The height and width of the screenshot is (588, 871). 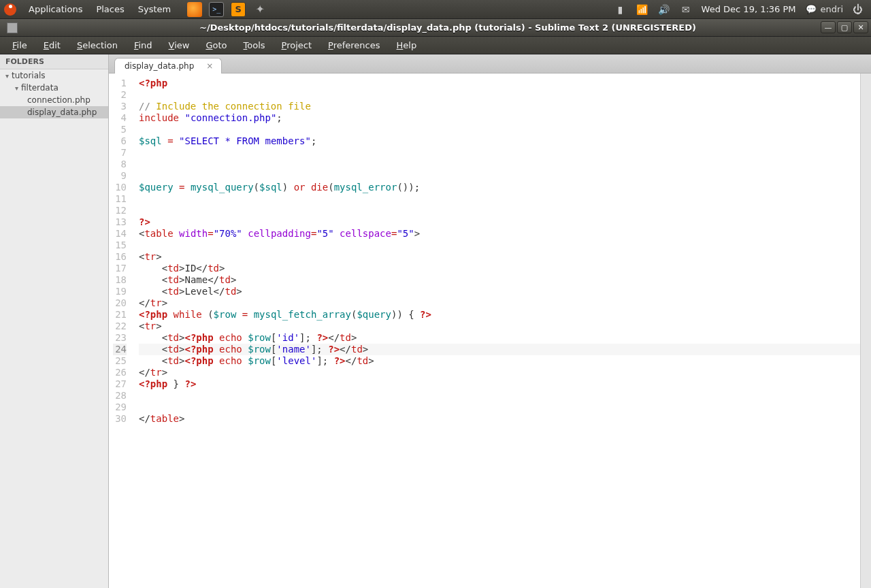 What do you see at coordinates (120, 396) in the screenshot?
I see `line-number: 28` at bounding box center [120, 396].